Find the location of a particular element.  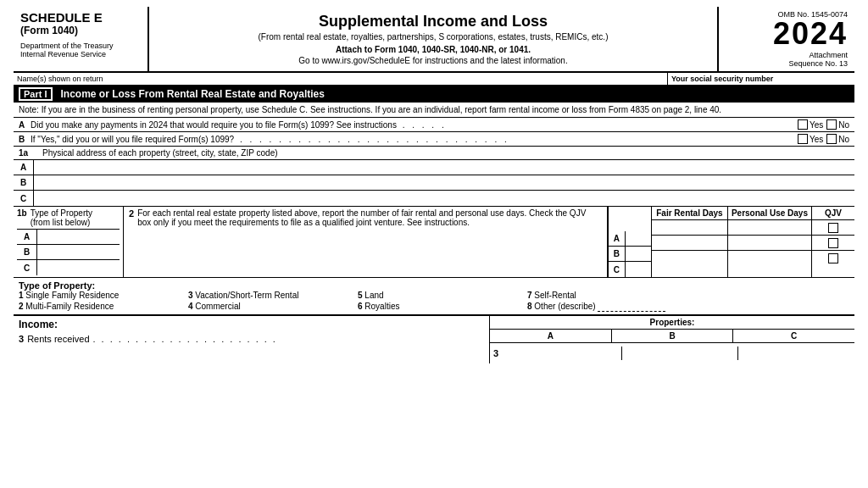

prop-letter-c: C is located at coordinates (24, 198).